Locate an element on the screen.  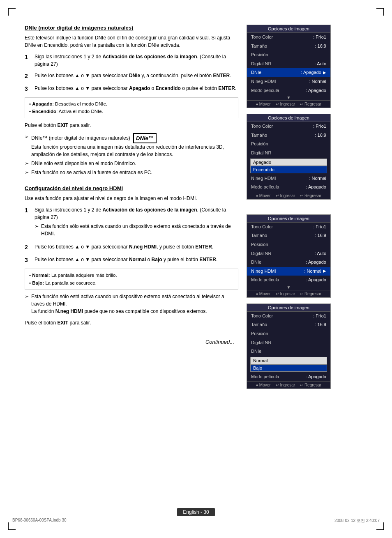
section-dnie-title: DNIe (motor digital de imágenes naturale… is located at coordinates (131, 28).